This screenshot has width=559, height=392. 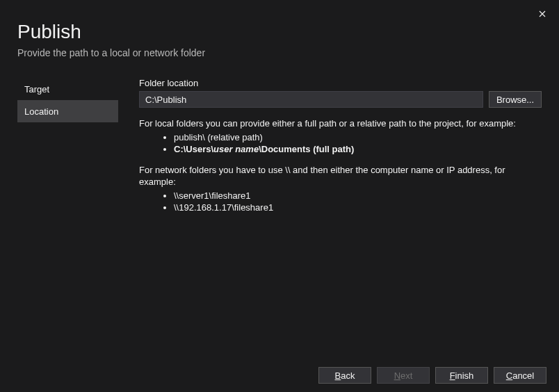 I want to click on browse-button: Browse..., so click(x=515, y=99).